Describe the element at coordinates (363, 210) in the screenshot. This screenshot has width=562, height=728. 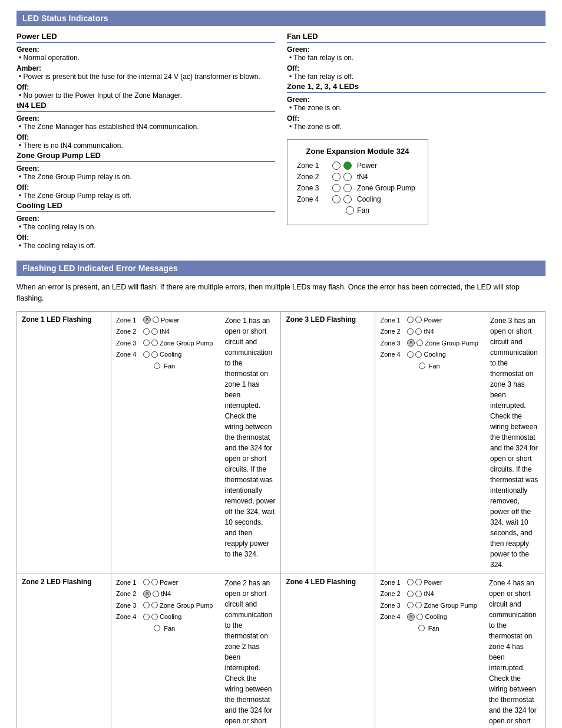
I see `expansion-fan-label: Fan` at that location.